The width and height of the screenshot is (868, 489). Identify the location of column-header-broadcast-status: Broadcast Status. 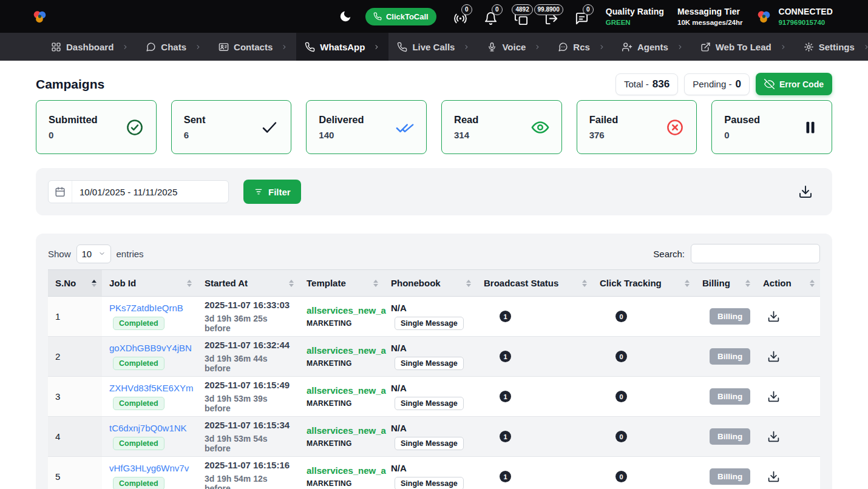
(534, 283).